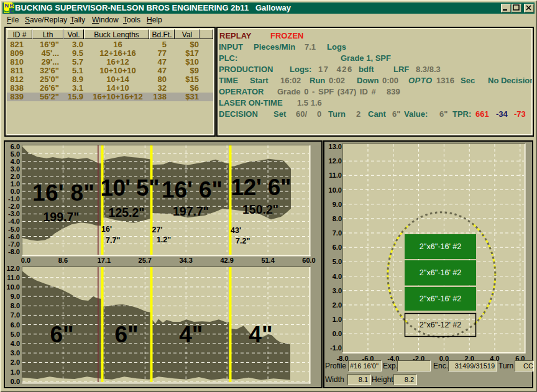  I want to click on svg-text: 8.6, so click(63, 260).